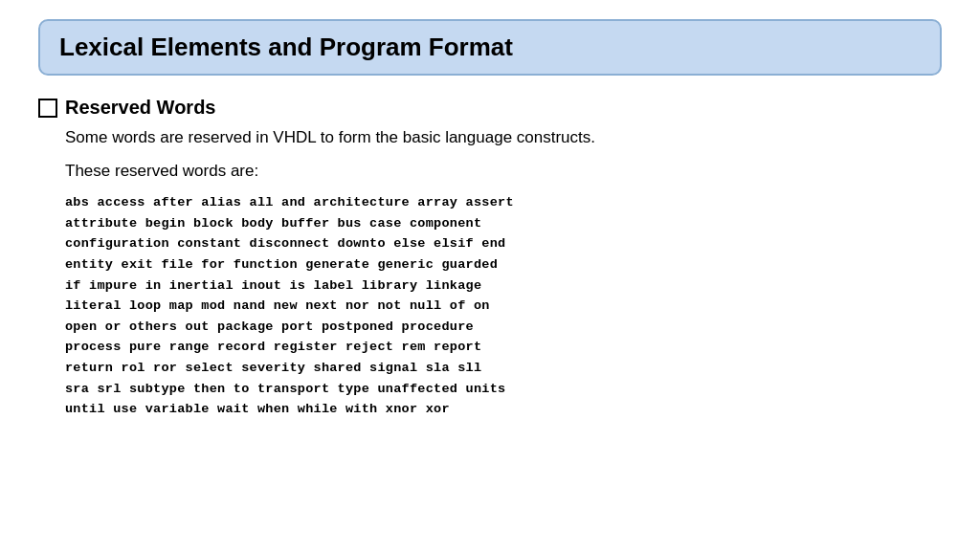 The height and width of the screenshot is (551, 980). What do you see at coordinates (286, 47) in the screenshot?
I see `page-title: Lexical Elements and Program Format` at bounding box center [286, 47].